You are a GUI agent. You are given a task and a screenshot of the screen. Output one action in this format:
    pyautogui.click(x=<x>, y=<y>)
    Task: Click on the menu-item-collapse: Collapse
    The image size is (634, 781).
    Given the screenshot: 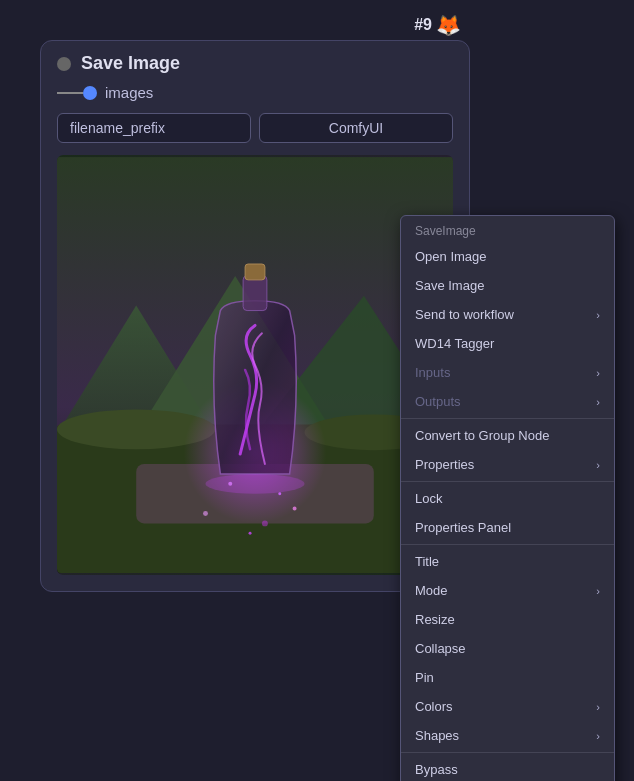 What is the action you would take?
    pyautogui.click(x=508, y=648)
    